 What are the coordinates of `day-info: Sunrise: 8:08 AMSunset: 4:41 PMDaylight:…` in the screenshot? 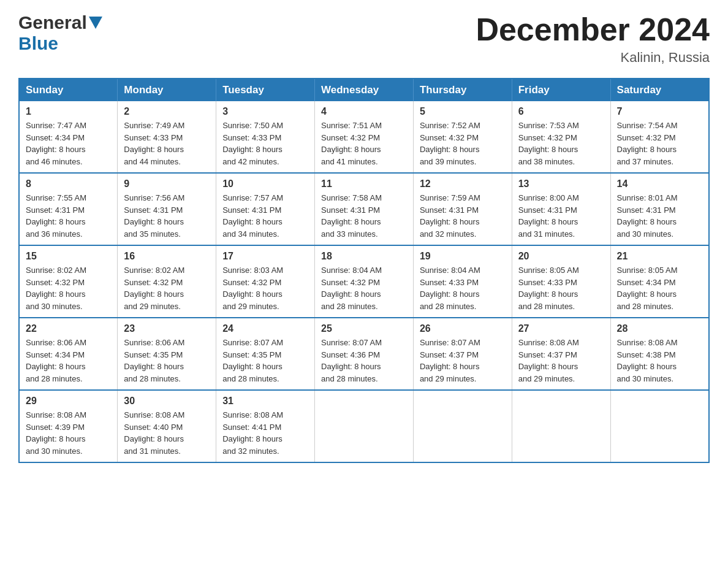 It's located at (265, 433).